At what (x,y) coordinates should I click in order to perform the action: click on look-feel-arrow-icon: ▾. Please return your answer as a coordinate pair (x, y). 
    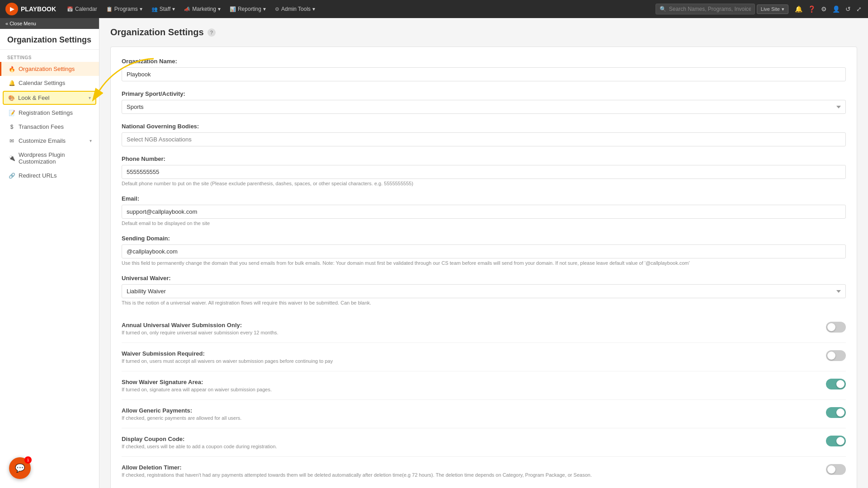
    Looking at the image, I should click on (90, 98).